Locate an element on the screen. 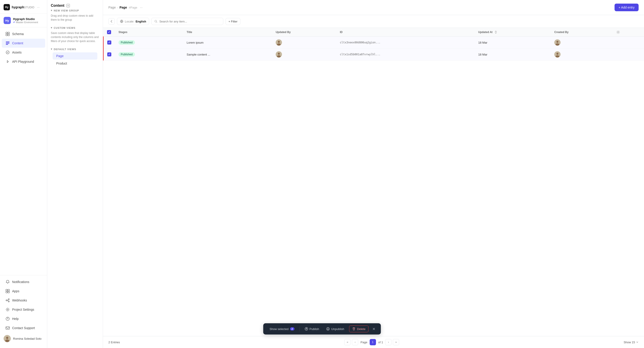 The image size is (644, 348). logo-menu-dots: ··· is located at coordinates (38, 7).